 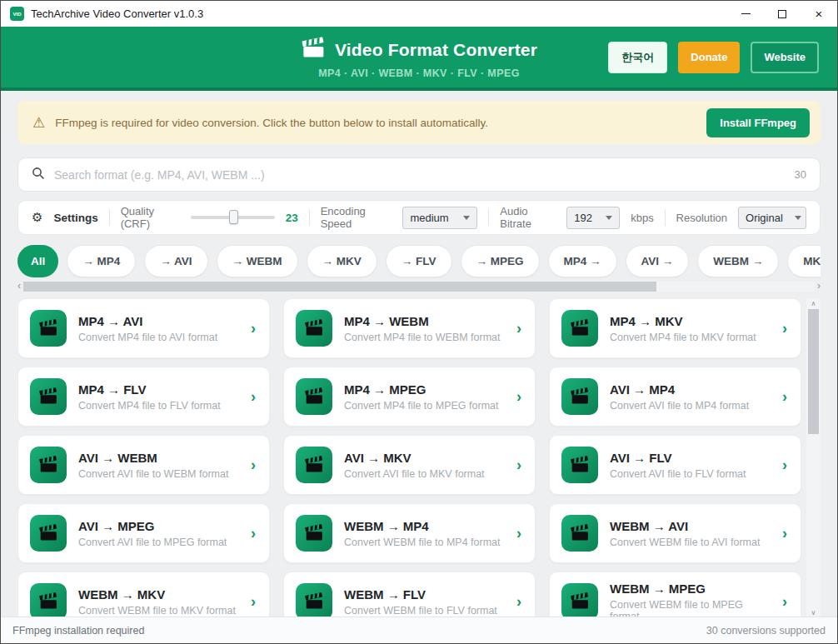 I want to click on filter-chip: MKV →, so click(x=804, y=262).